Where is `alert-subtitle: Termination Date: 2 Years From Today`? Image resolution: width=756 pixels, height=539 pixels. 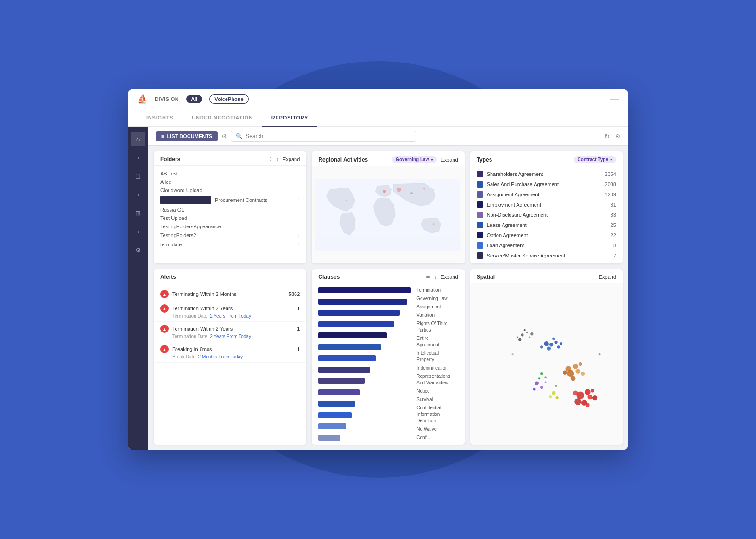 alert-subtitle: Termination Date: 2 Years From Today is located at coordinates (230, 316).